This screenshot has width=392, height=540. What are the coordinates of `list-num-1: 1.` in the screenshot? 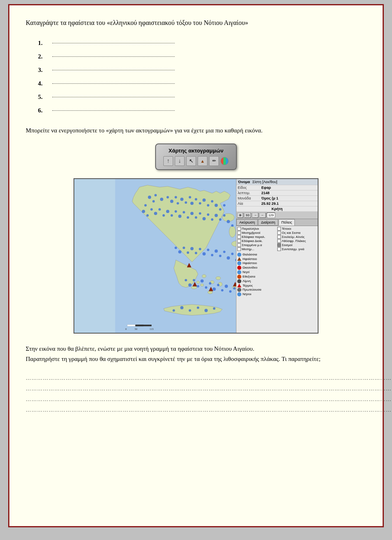 It's located at (44, 43).